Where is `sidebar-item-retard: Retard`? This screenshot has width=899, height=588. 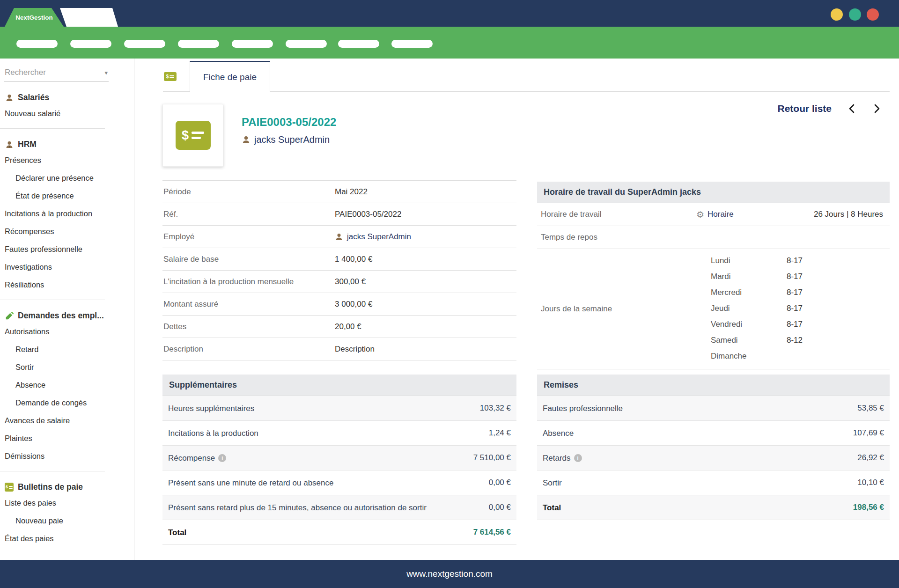
sidebar-item-retard: Retard is located at coordinates (67, 349).